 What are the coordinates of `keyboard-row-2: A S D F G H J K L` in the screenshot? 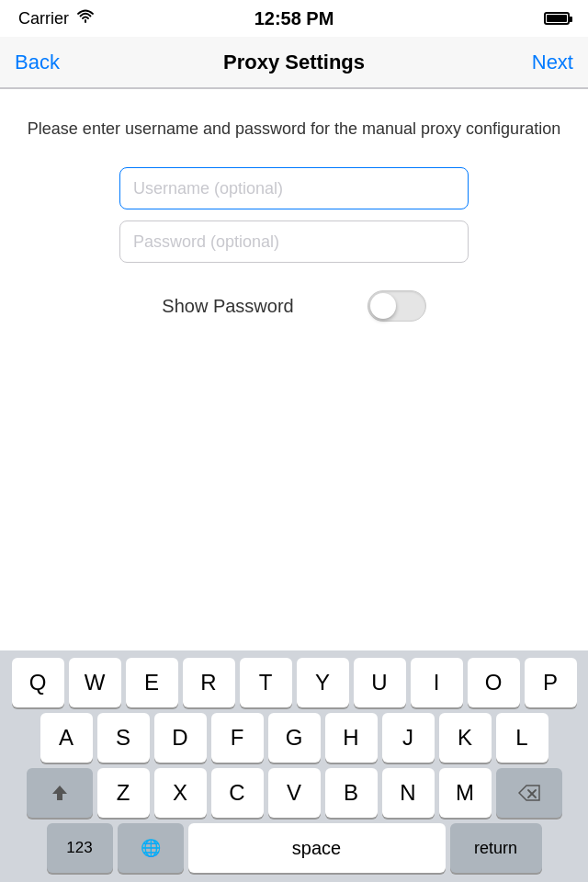 It's located at (294, 738).